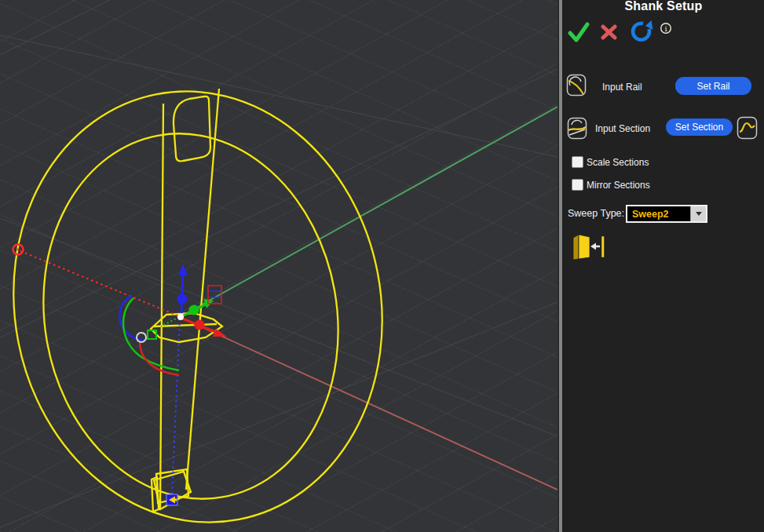 This screenshot has width=764, height=532. I want to click on rail-curve-left, so click(162, 306).